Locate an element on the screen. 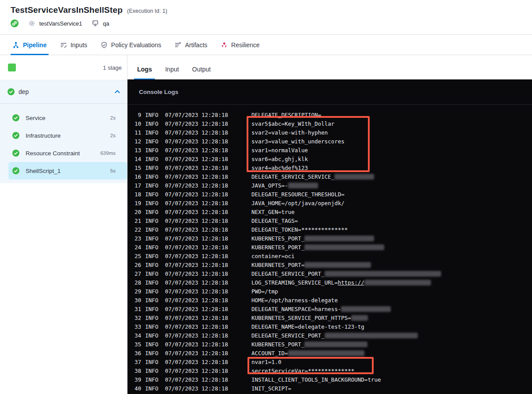 The height and width of the screenshot is (394, 532). log-message: ACCOUNT_ID= is located at coordinates (392, 353).